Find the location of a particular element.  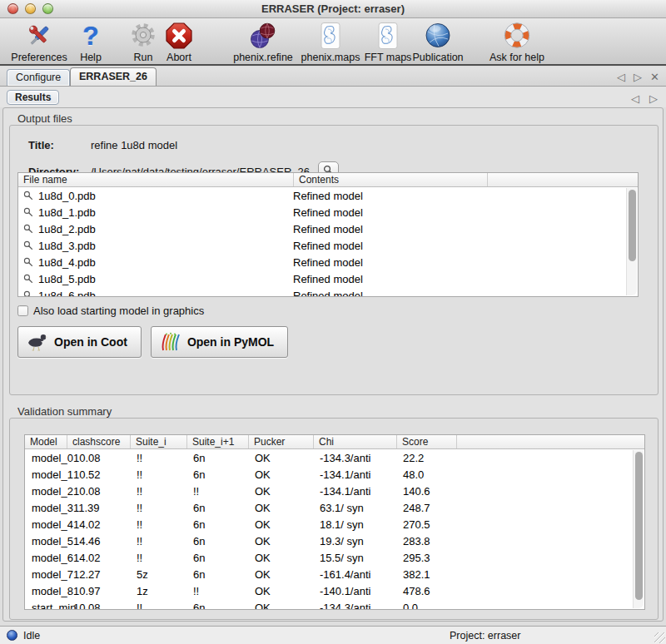

coot-bird-icon is located at coordinates (37, 342).